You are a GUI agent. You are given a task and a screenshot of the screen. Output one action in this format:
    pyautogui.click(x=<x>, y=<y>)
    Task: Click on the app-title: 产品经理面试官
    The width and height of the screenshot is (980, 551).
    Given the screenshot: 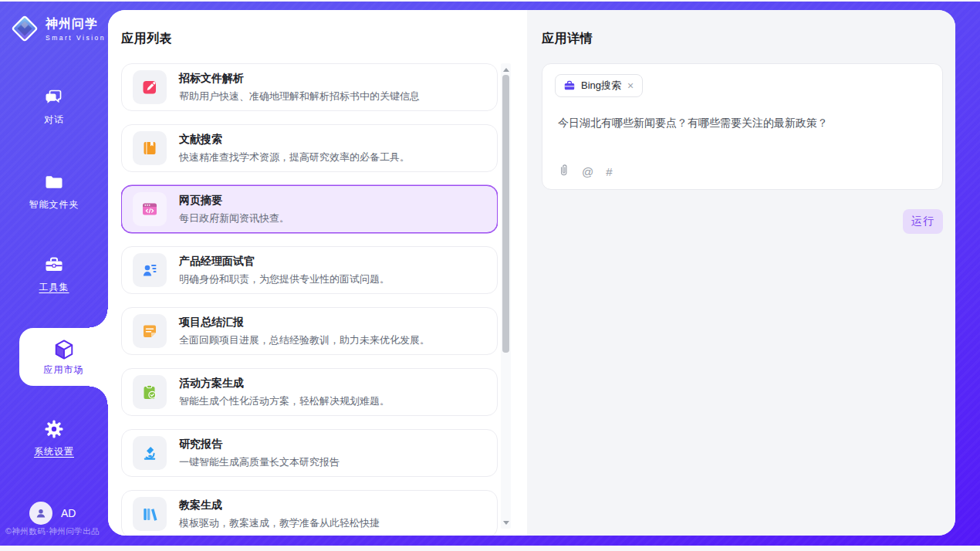 What is the action you would take?
    pyautogui.click(x=284, y=262)
    